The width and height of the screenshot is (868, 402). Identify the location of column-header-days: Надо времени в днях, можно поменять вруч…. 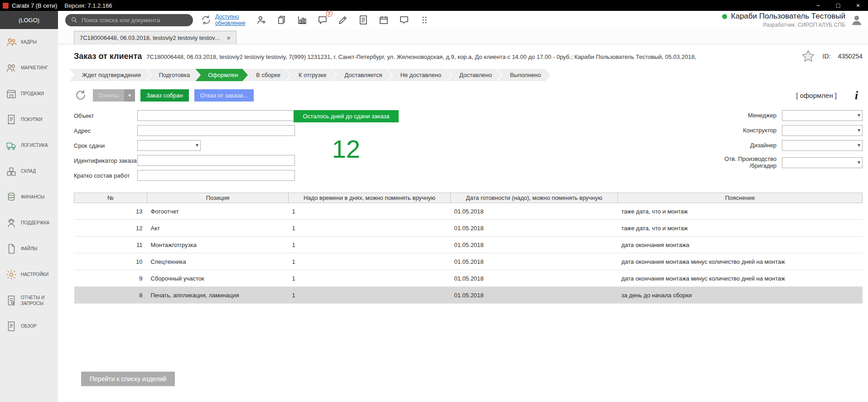
(370, 198).